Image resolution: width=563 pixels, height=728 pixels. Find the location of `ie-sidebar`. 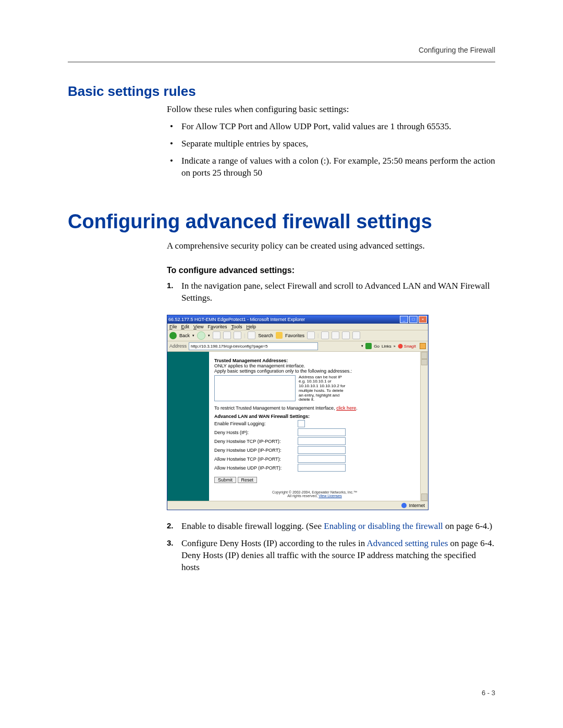

ie-sidebar is located at coordinates (188, 426).